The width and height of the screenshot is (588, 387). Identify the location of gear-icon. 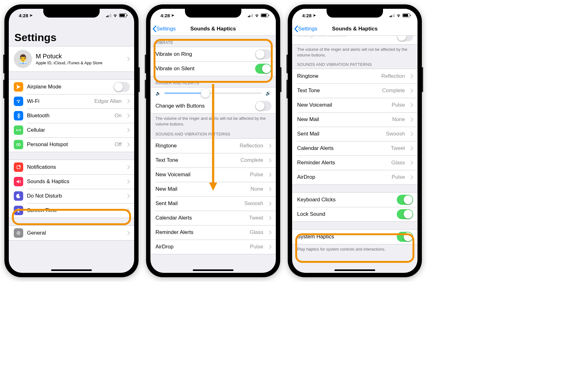
(18, 233).